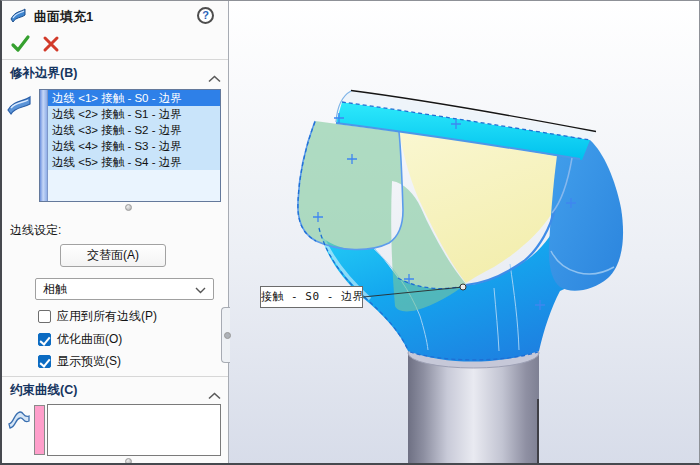 Image resolution: width=700 pixels, height=465 pixels. I want to click on checkbox-label: 应用到所有边线(P), so click(107, 316).